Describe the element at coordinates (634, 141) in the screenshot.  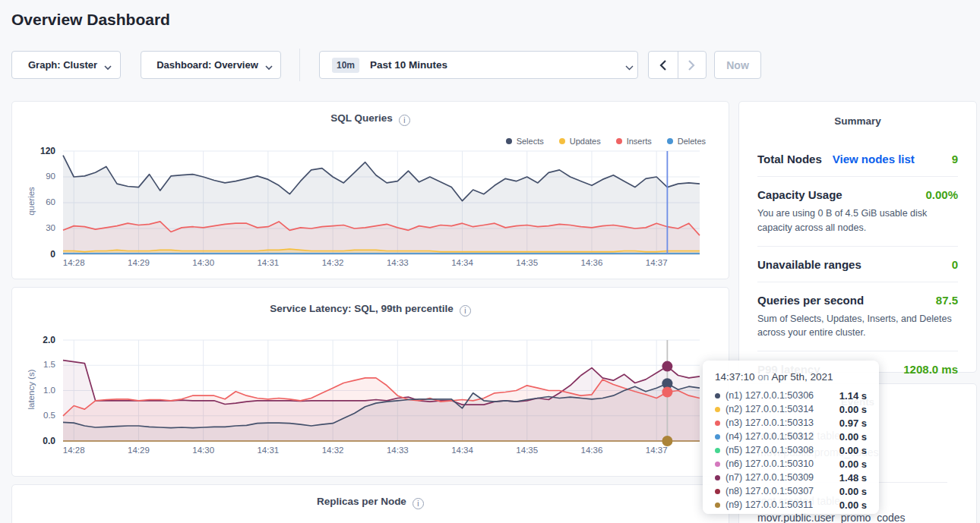
I see `legend-item-inserts: Inserts` at that location.